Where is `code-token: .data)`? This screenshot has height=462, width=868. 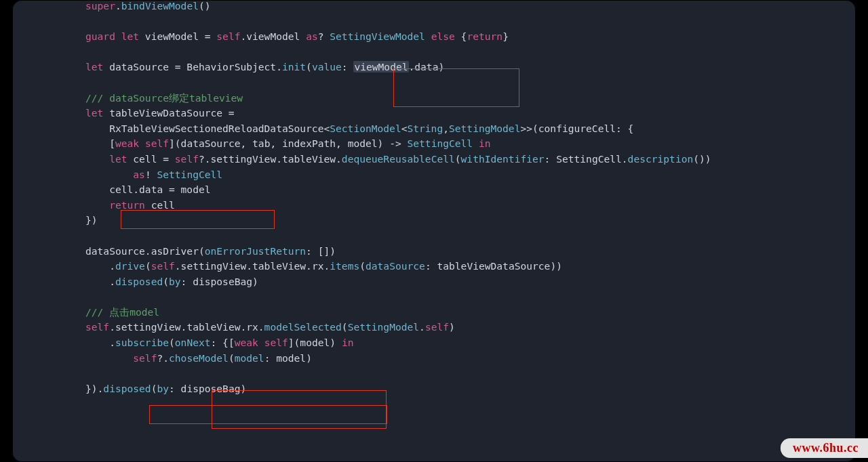 code-token: .data) is located at coordinates (427, 66).